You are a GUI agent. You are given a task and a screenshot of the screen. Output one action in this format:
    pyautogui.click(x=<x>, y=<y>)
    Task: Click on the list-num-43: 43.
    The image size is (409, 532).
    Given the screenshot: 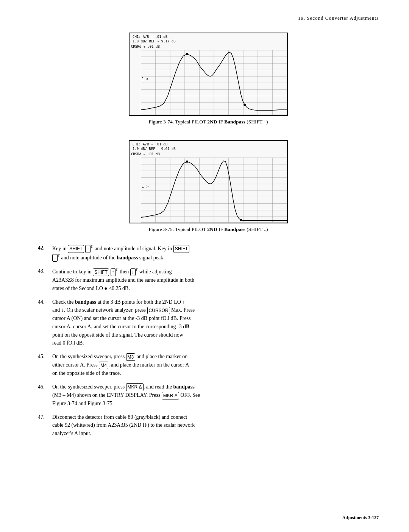 What is the action you would take?
    pyautogui.click(x=45, y=279)
    